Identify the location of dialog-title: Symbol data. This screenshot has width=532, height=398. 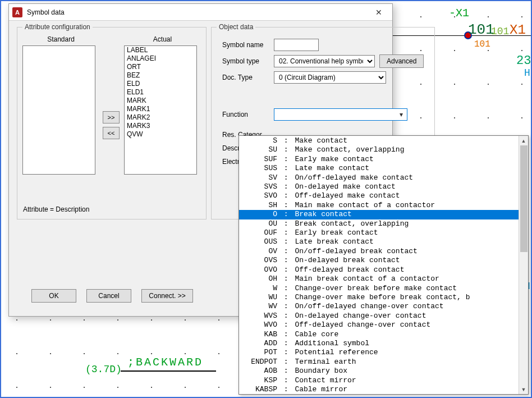
(198, 12).